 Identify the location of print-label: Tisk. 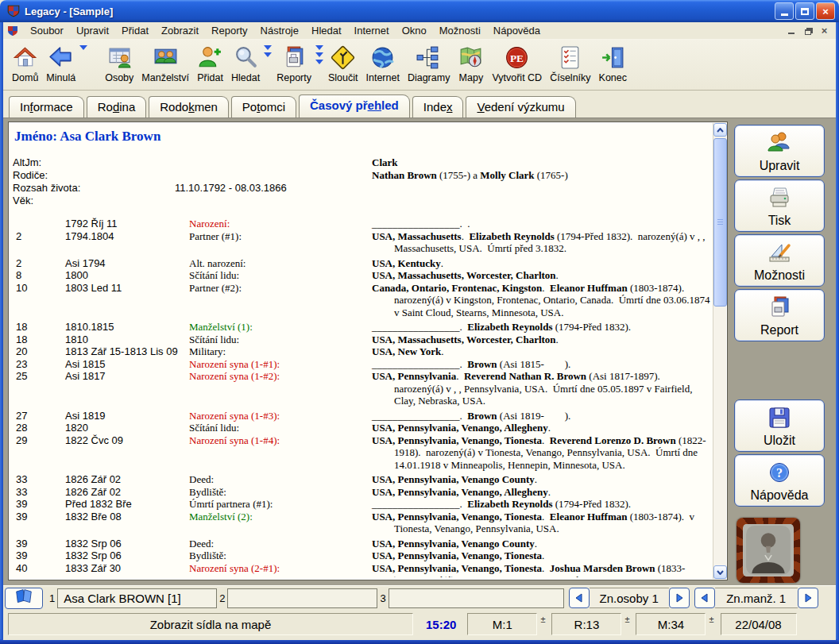
(780, 221).